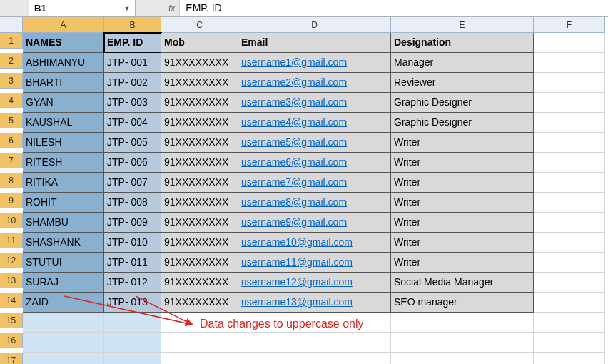  What do you see at coordinates (462, 163) in the screenshot?
I see `cell-E7: Writer` at bounding box center [462, 163].